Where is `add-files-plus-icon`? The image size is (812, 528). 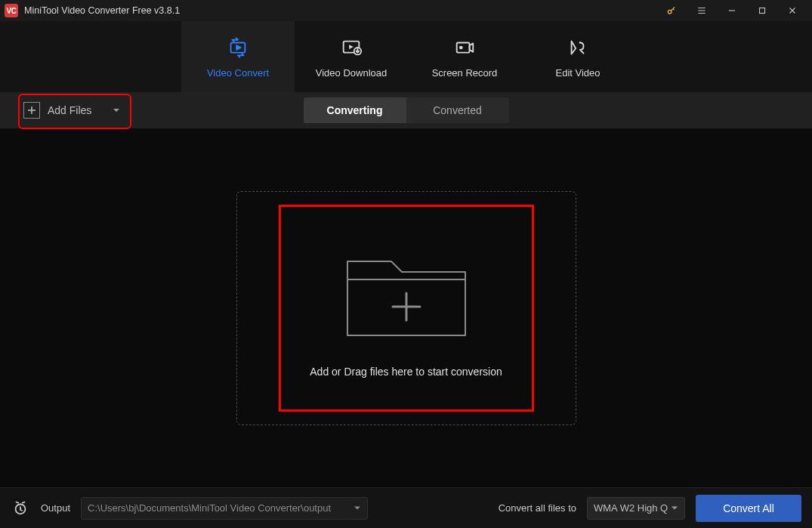 add-files-plus-icon is located at coordinates (32, 110).